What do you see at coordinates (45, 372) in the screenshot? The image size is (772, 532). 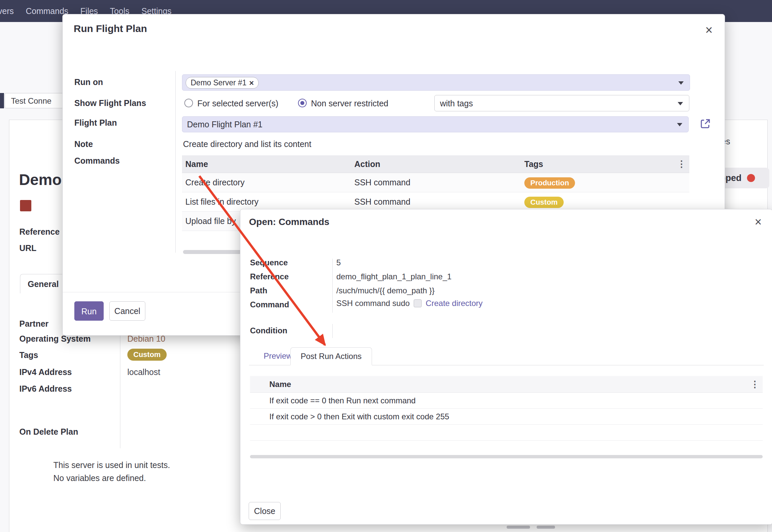 I see `ipv4-label: IPv4 Address` at bounding box center [45, 372].